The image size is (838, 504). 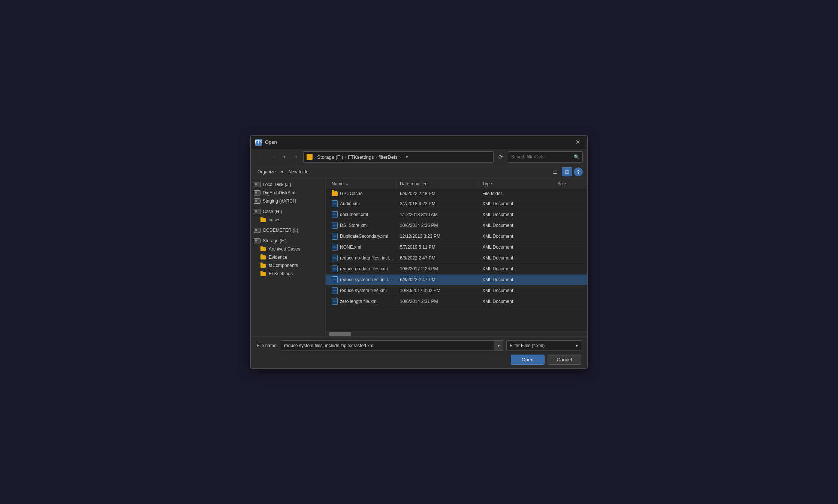 I want to click on file-type-duplicate: XML Document, so click(x=517, y=236).